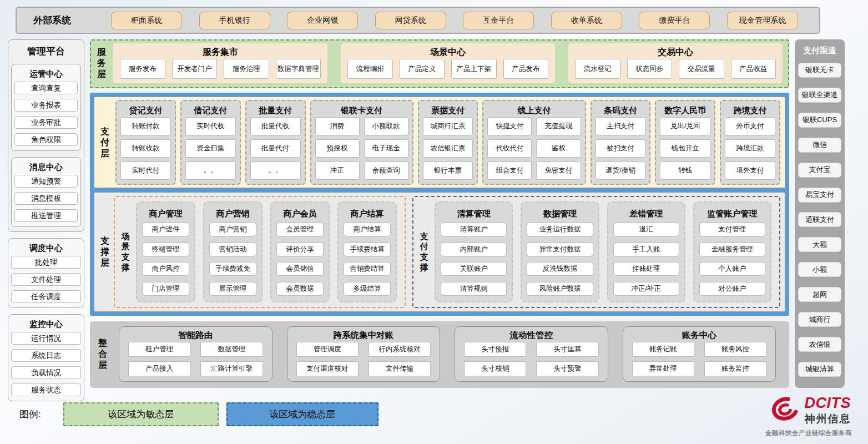 This screenshot has height=444, width=868. What do you see at coordinates (147, 21) in the screenshot?
I see `external-system-button: 柜面系统` at bounding box center [147, 21].